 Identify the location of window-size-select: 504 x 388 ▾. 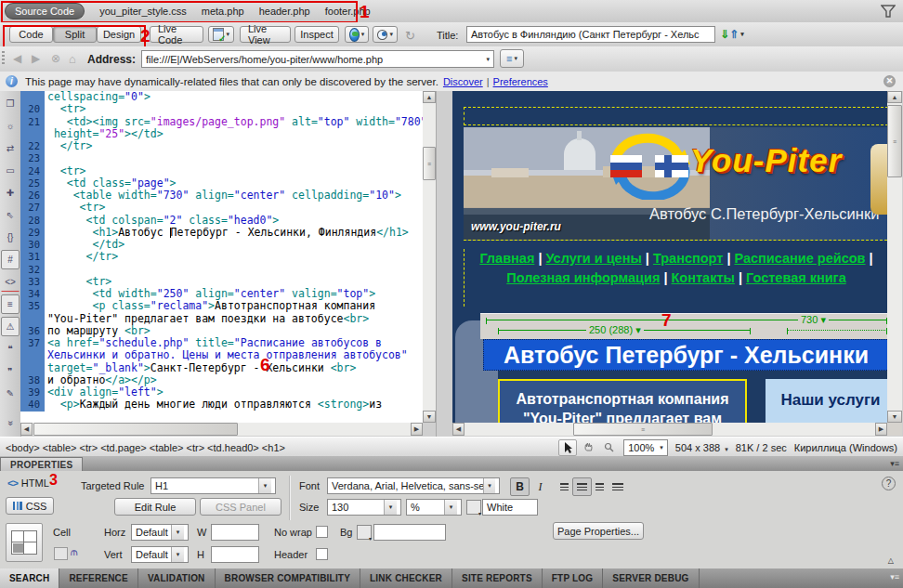
(702, 448).